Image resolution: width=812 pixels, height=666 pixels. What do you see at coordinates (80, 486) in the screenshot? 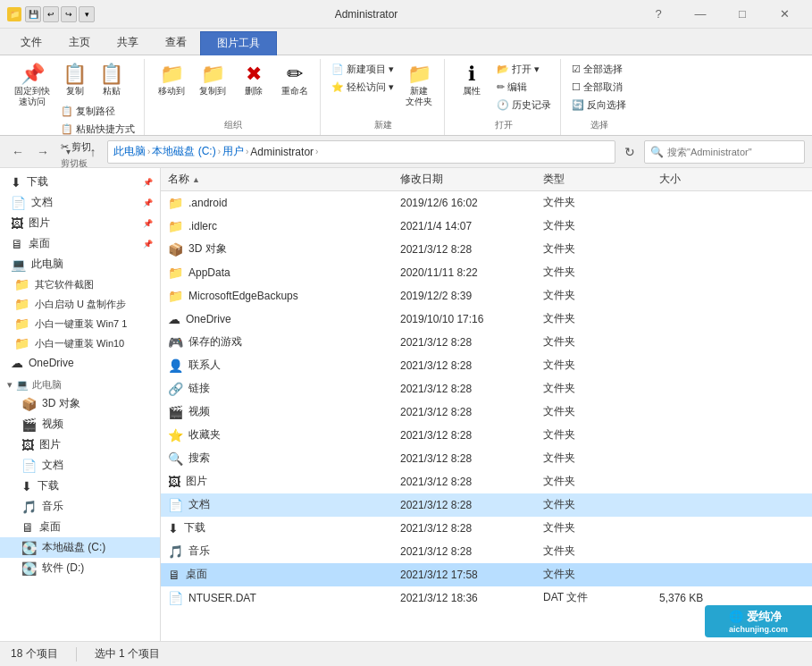
I see `sidebar-downloads: ⬇ 下载` at bounding box center [80, 486].